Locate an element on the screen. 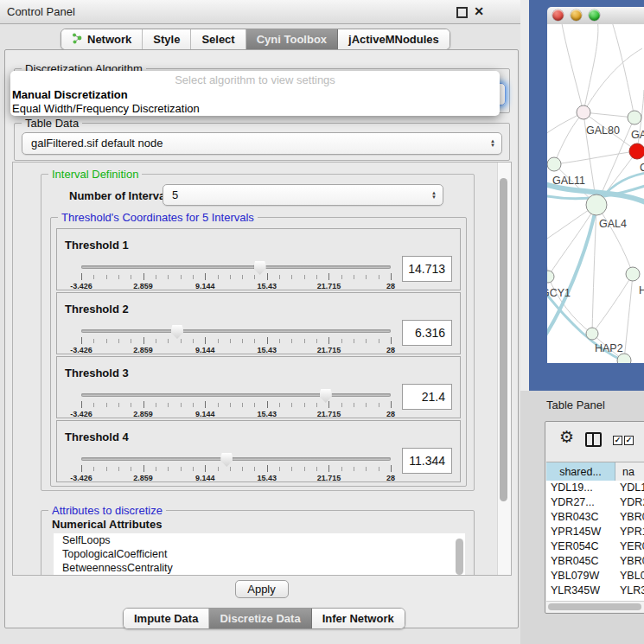 This screenshot has height=644, width=644. split-columns-icon is located at coordinates (593, 439).